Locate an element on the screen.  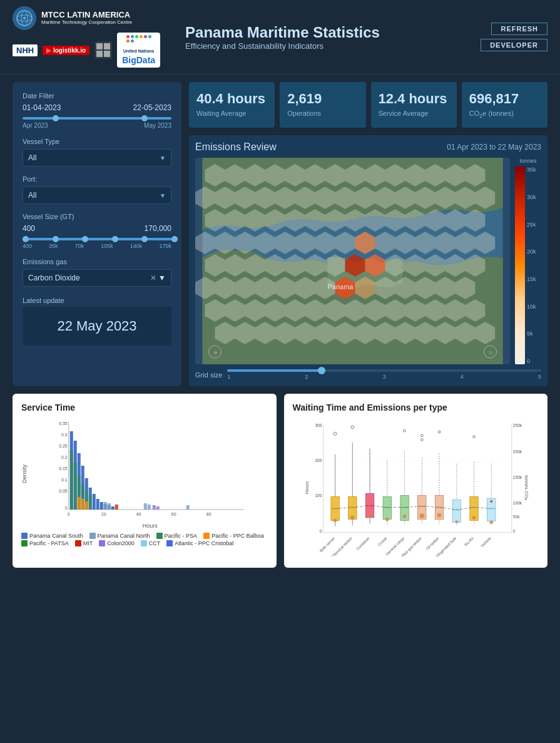
vessel-size-section: Vessel Size (GT) 400 170,000 40035k70k10… is located at coordinates (97, 231).